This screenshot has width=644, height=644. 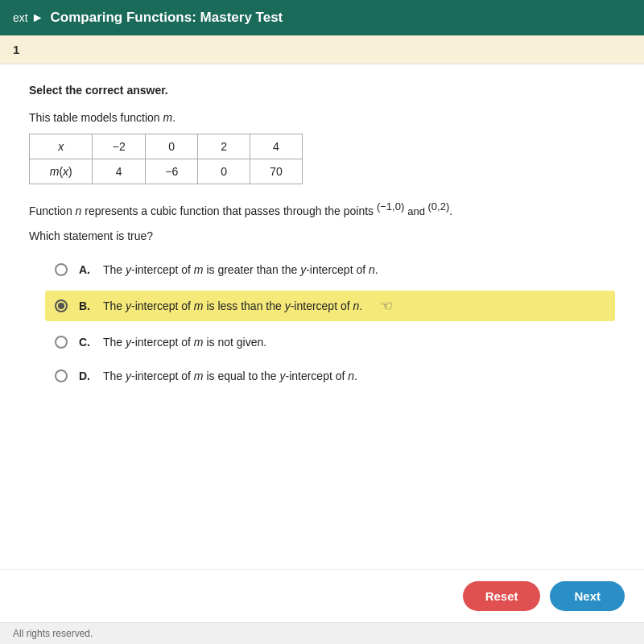 I want to click on reset-button: Reset, so click(x=502, y=596).